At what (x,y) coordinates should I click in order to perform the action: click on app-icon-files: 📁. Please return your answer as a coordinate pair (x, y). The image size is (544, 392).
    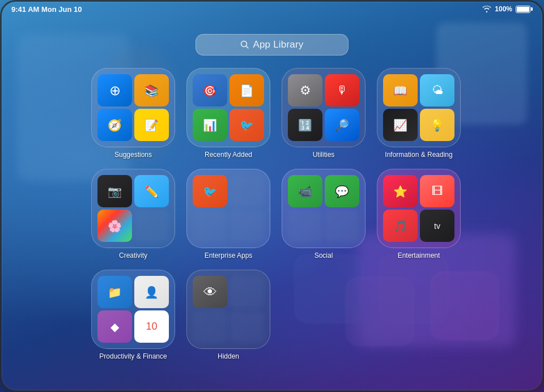
    Looking at the image, I should click on (114, 292).